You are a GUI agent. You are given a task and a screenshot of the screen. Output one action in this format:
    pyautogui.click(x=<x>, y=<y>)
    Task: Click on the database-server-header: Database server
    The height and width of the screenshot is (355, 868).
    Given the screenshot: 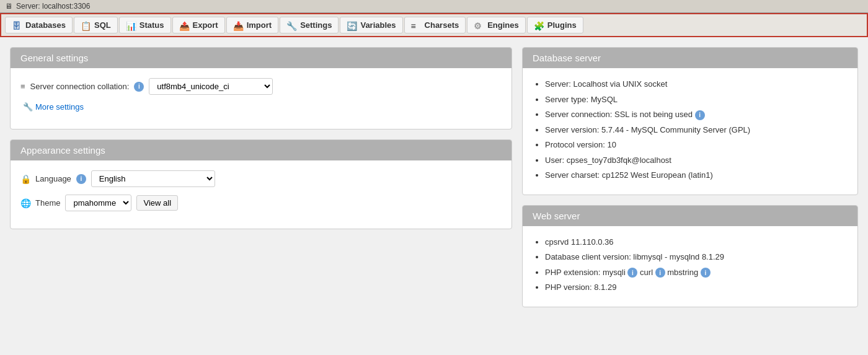 What is the action you would take?
    pyautogui.click(x=690, y=58)
    